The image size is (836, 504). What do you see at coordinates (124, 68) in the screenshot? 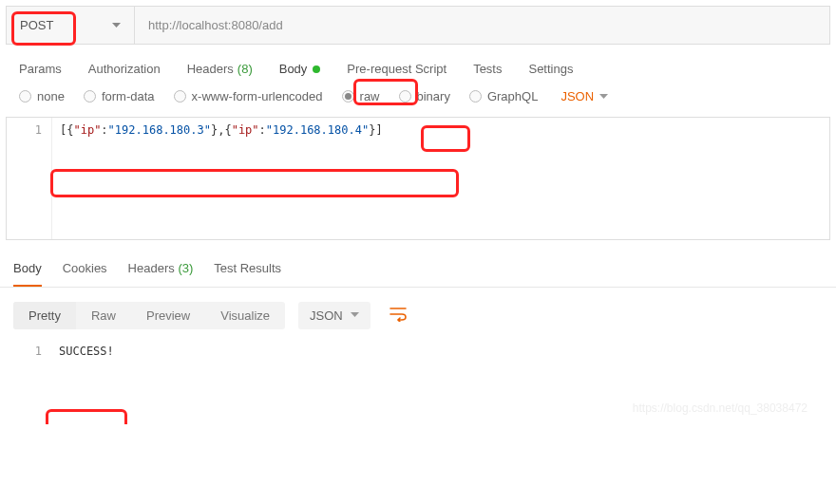
I see `tab-authorization: Authorization` at bounding box center [124, 68].